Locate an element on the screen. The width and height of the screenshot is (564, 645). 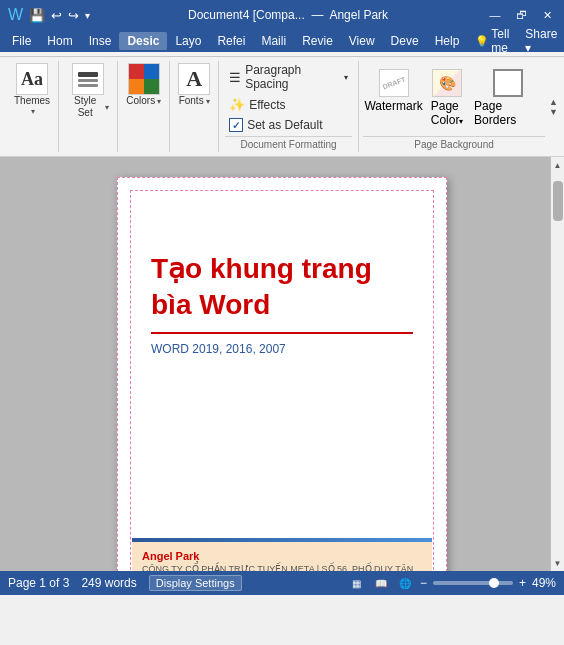
page-color-icon: 🎨 is located at coordinates (447, 83).